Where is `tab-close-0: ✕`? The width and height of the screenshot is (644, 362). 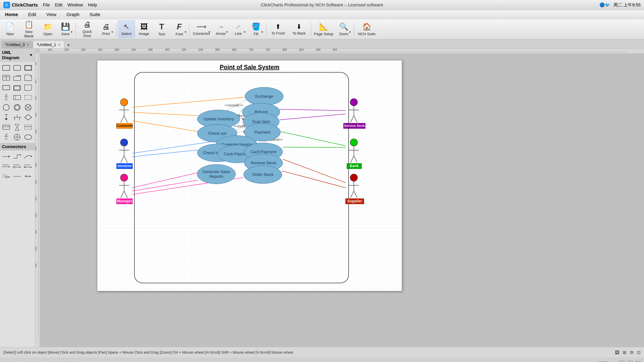 tab-close-0: ✕ is located at coordinates (28, 45).